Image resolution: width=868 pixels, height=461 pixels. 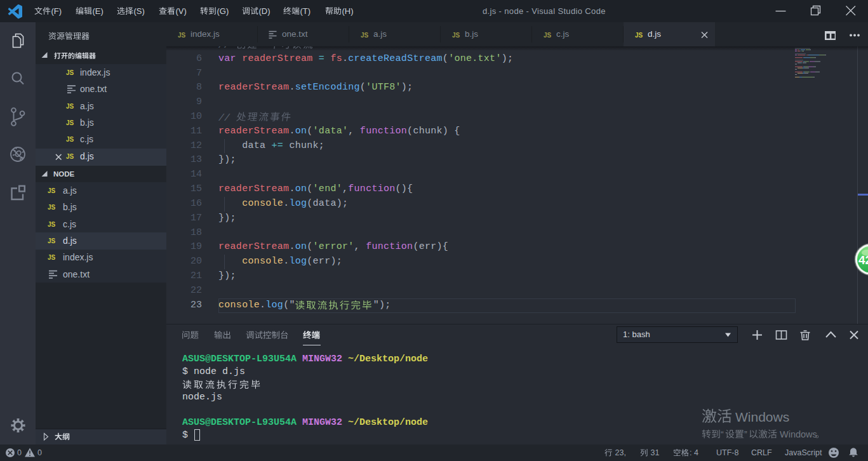 I want to click on svg-text: (F), so click(x=57, y=11).